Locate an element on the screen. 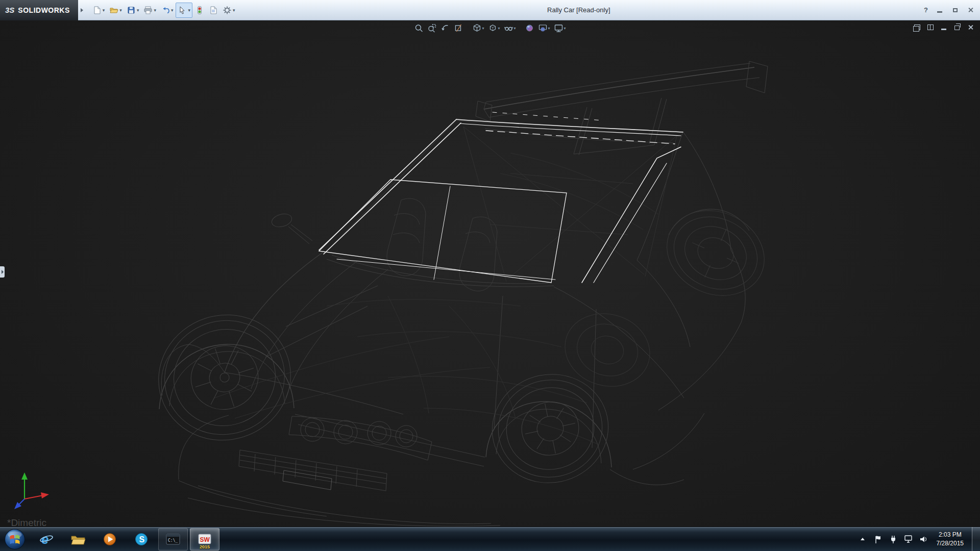 The width and height of the screenshot is (980, 551). section-view-button is located at coordinates (458, 28).